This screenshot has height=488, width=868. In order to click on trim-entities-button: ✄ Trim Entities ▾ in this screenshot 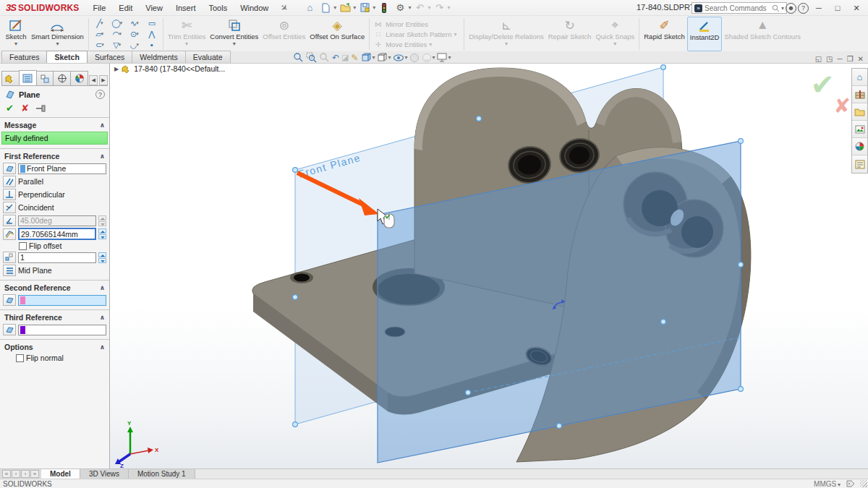, I will do `click(187, 34)`.